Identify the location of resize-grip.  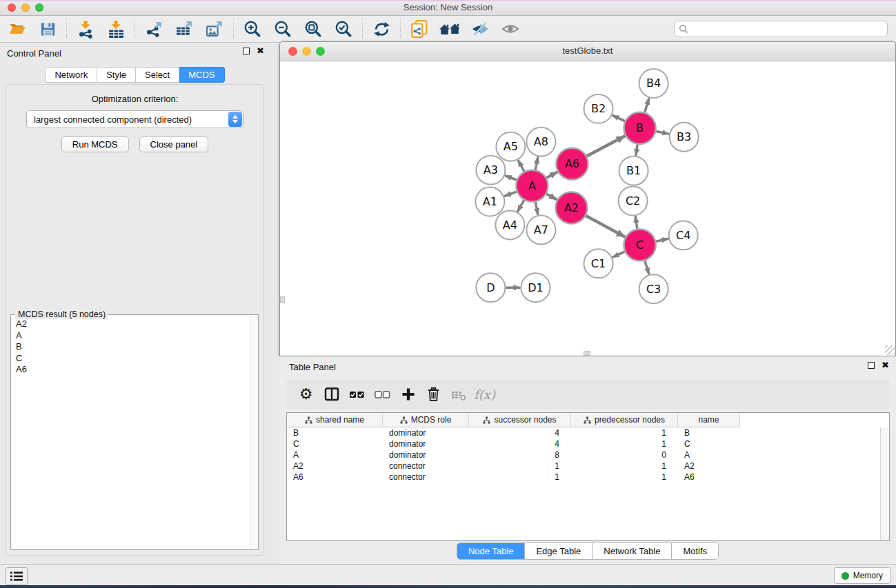
(890, 350).